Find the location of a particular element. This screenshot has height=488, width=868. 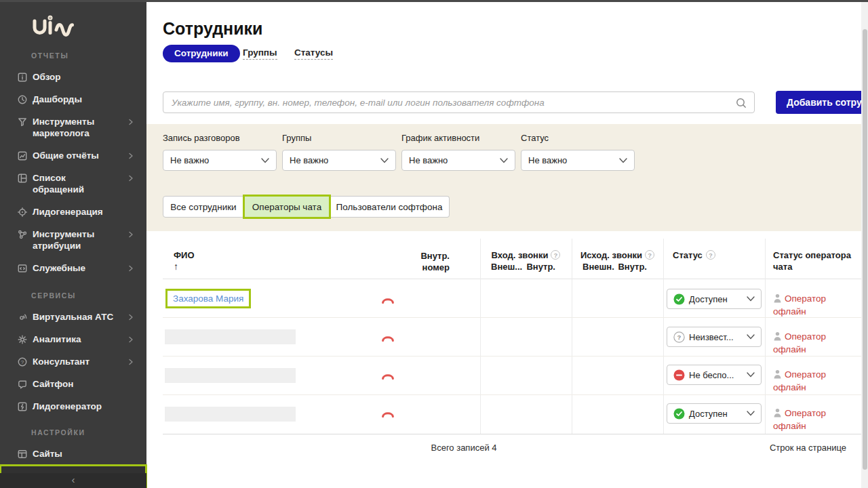

column-header-incoming-calls: Вход. звонки ? is located at coordinates (526, 255).